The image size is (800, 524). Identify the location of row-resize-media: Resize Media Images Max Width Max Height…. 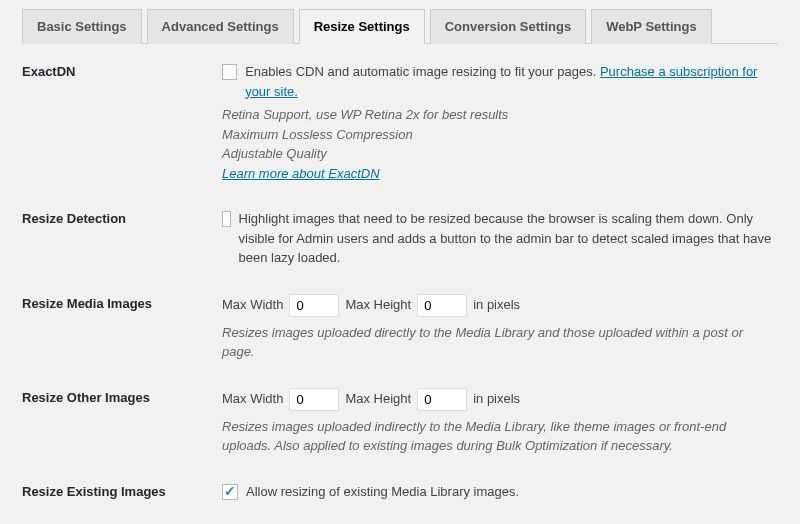
(400, 328).